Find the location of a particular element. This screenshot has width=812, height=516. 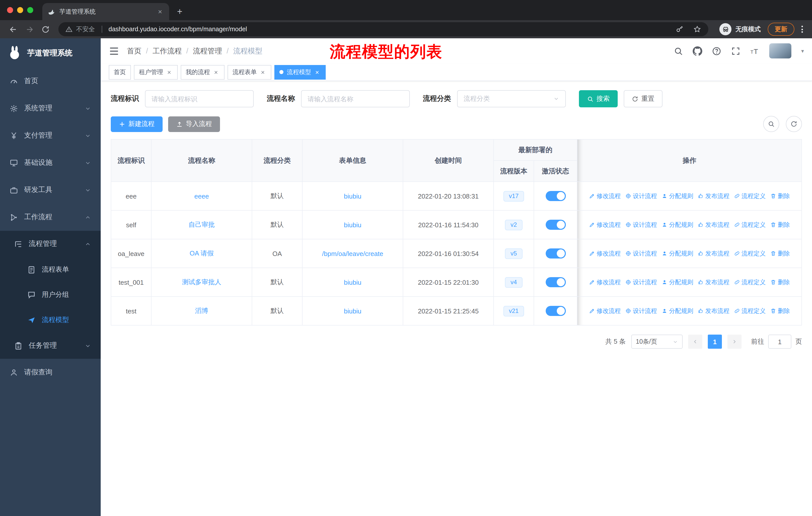

reload-button is located at coordinates (45, 29).